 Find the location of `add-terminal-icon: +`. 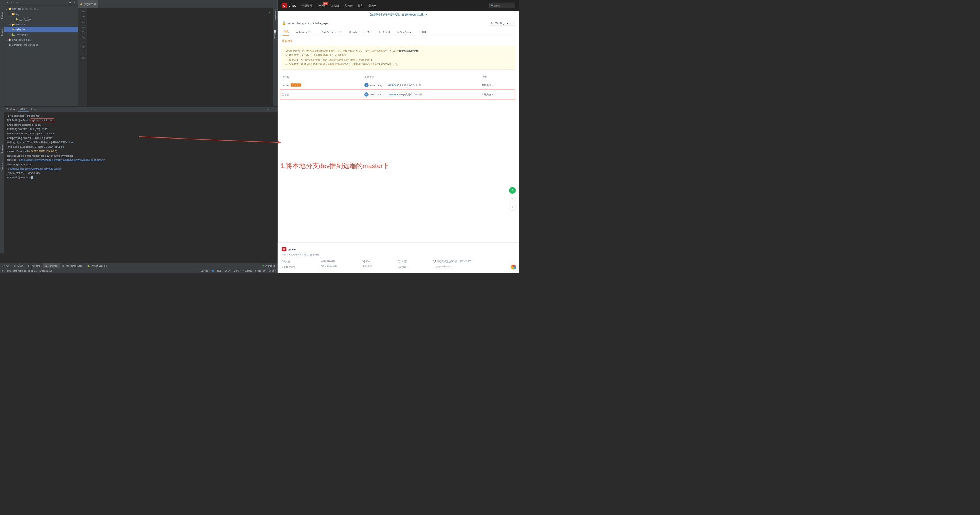

add-terminal-icon: + is located at coordinates (32, 110).